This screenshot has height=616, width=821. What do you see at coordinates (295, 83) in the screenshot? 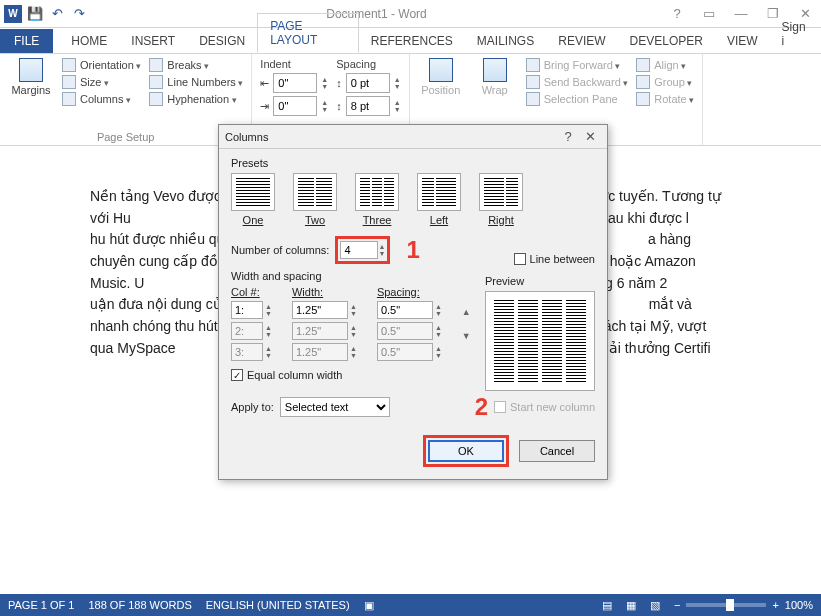
I see `indent-left-input` at bounding box center [295, 83].